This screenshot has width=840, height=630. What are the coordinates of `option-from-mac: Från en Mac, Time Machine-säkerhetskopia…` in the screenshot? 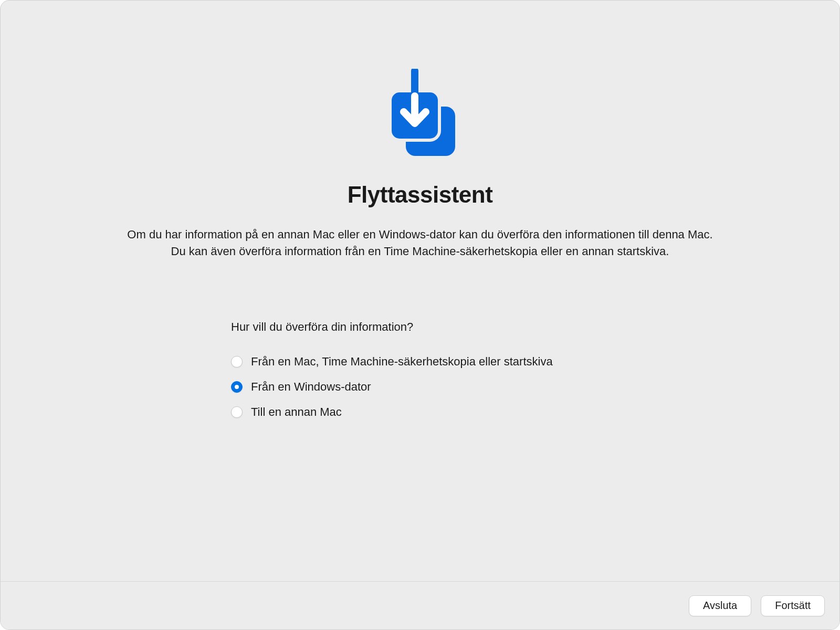 It's located at (425, 362).